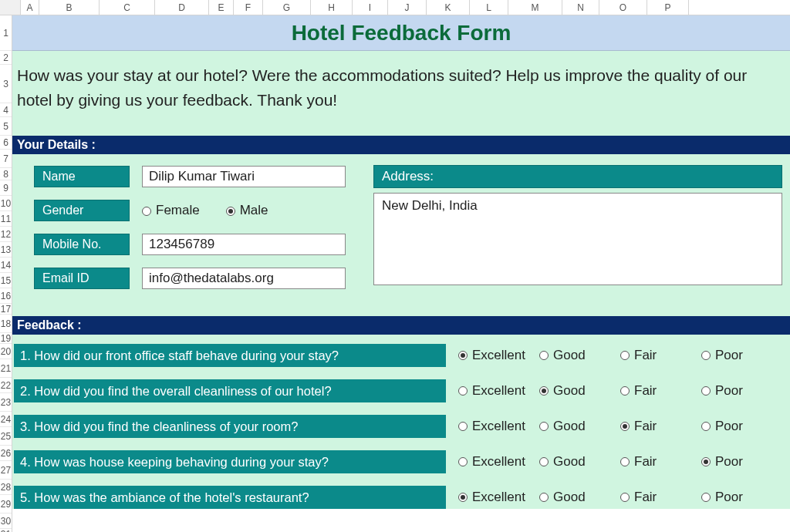  What do you see at coordinates (489, 8) in the screenshot?
I see `column-header-l: L` at bounding box center [489, 8].